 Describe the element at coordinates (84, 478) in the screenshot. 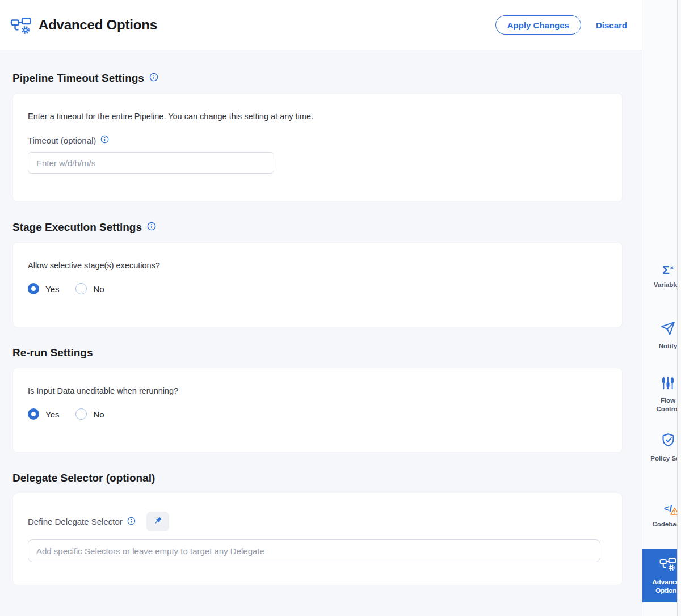

I see `delegate-selector-heading-text: Delegate Selector (optional)` at that location.